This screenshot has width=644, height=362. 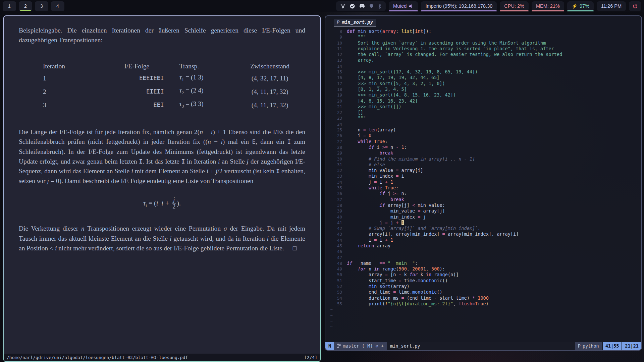 I want to click on code-line-55: 55 print(f"{n}\t{duration_ms:.2f}", flus…, so click(x=486, y=304).